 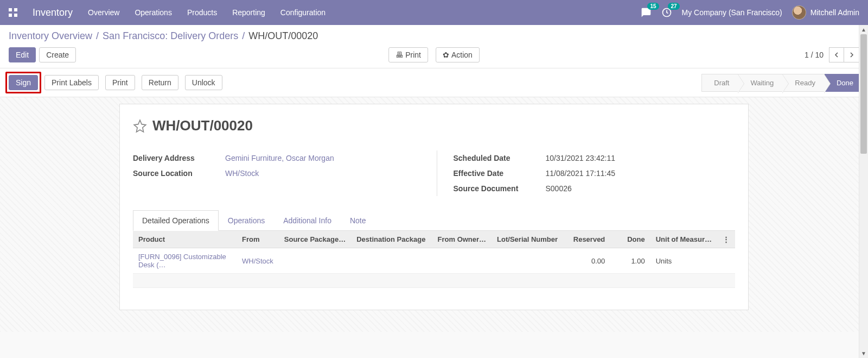 What do you see at coordinates (434, 240) in the screenshot?
I see `table-header-row: Product From Source Package… Destination…` at bounding box center [434, 240].